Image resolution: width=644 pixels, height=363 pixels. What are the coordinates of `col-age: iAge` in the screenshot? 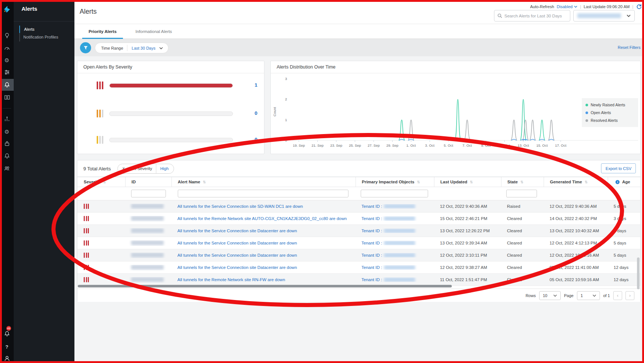 It's located at (624, 182).